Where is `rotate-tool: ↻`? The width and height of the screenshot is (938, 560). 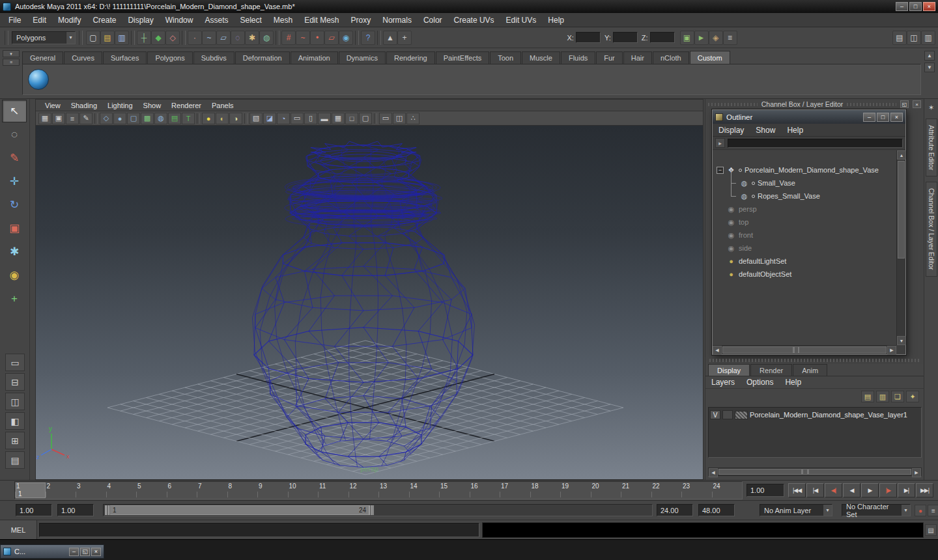 rotate-tool: ↻ is located at coordinates (14, 204).